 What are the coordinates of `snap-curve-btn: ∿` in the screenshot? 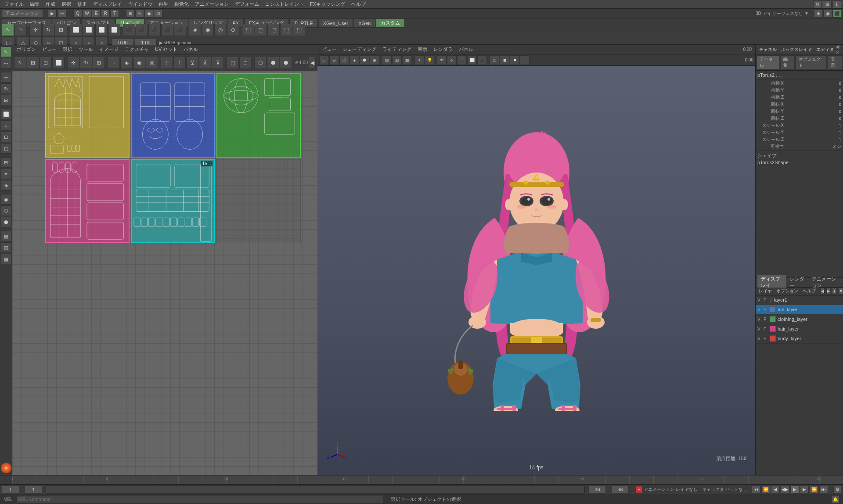 It's located at (140, 14).